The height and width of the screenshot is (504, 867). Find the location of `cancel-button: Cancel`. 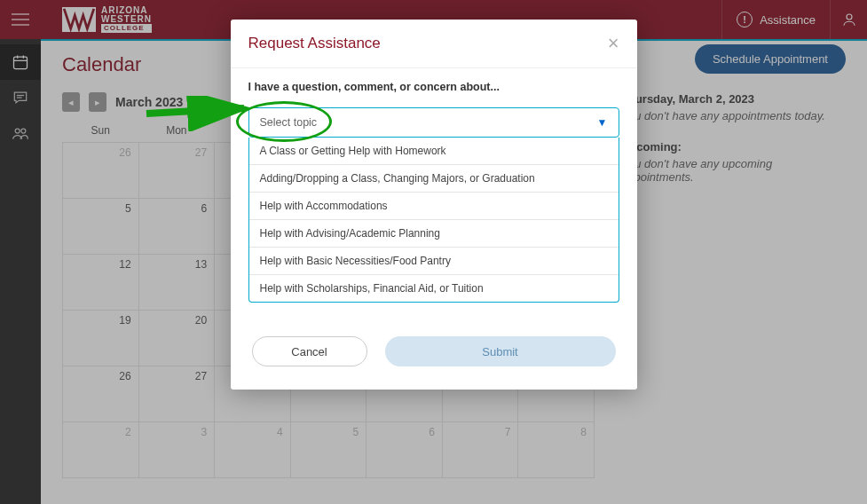

cancel-button: Cancel is located at coordinates (310, 351).